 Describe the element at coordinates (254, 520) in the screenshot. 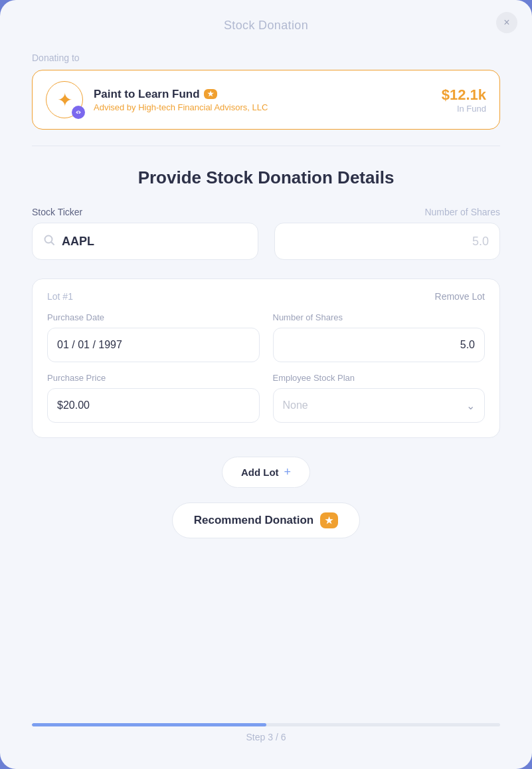

I see `recommend-donation-label: Recommend Donation` at that location.